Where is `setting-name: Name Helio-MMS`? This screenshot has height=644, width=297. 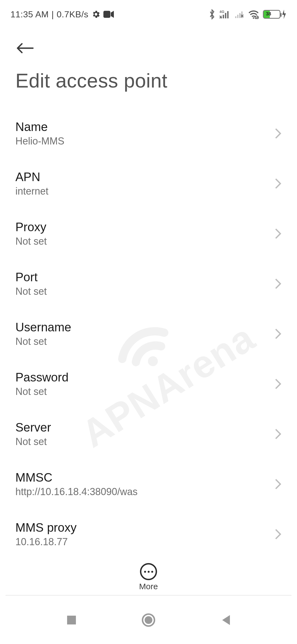
setting-name: Name Helio-MMS is located at coordinates (148, 133).